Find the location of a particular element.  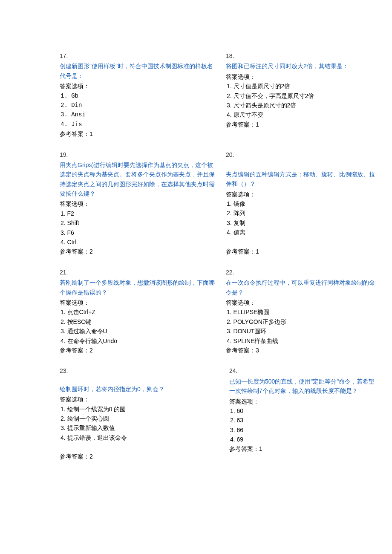

question-number: 24. is located at coordinates (302, 371).